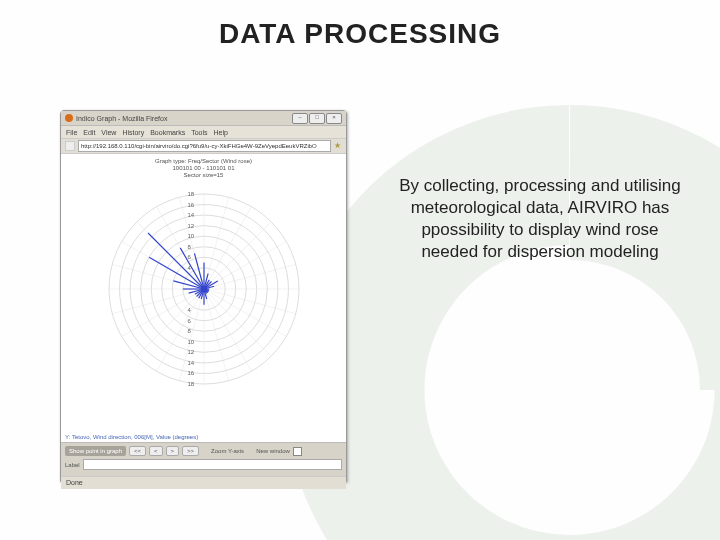 Image resolution: width=720 pixels, height=540 pixels. I want to click on nav-prev-button: <, so click(156, 451).